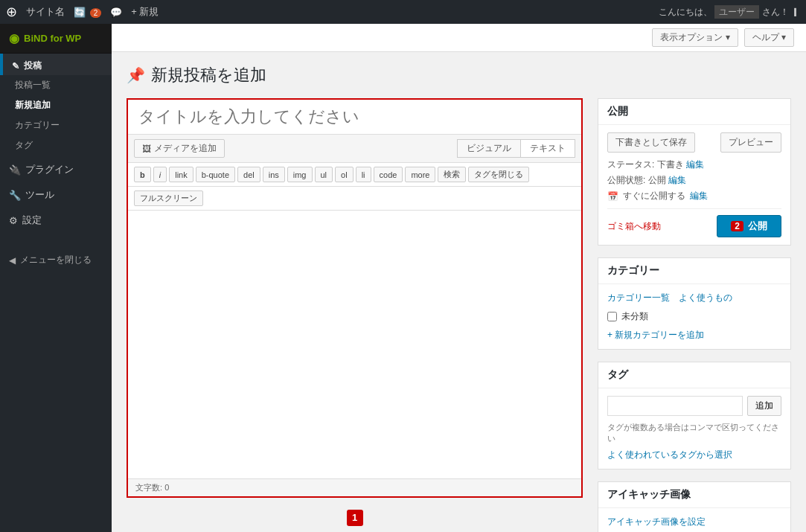  What do you see at coordinates (143, 174) in the screenshot?
I see `bold-button: b` at bounding box center [143, 174].